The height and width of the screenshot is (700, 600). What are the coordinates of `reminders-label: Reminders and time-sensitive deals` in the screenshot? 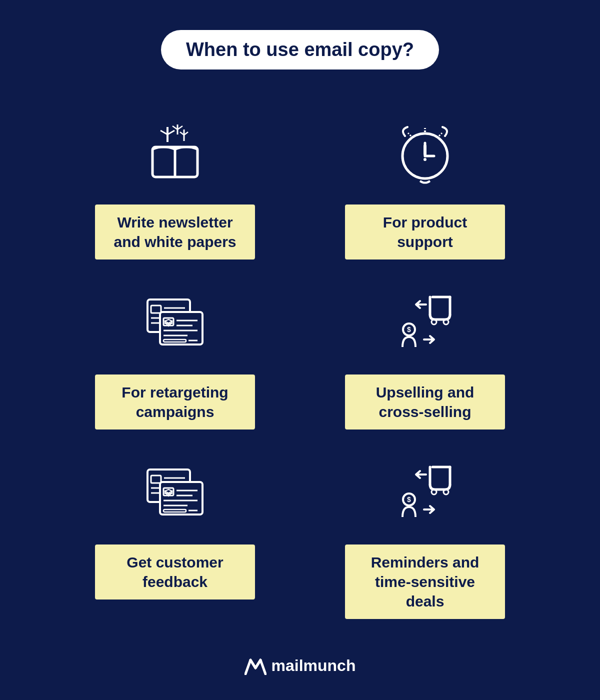 It's located at (425, 582).